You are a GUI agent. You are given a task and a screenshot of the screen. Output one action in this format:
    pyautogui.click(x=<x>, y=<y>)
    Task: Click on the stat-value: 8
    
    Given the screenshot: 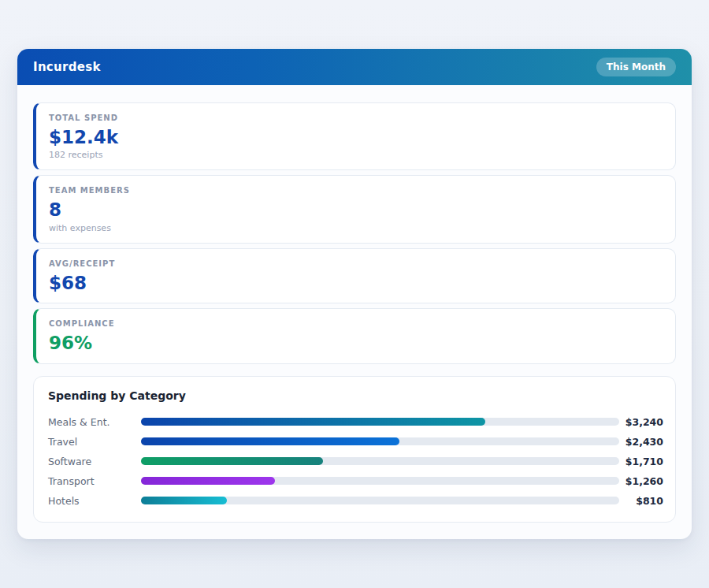 What is the action you would take?
    pyautogui.click(x=356, y=210)
    